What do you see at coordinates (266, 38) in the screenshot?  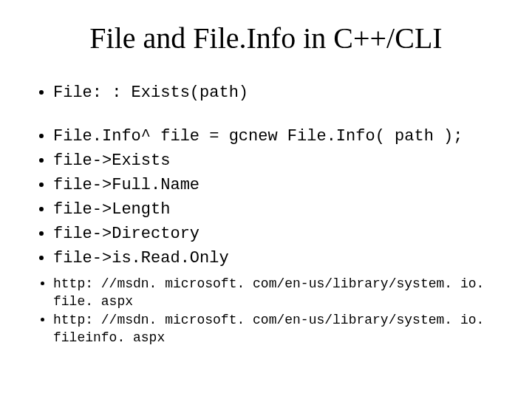 I see `slide-title: File and File.Info in C++/CLI` at bounding box center [266, 38].